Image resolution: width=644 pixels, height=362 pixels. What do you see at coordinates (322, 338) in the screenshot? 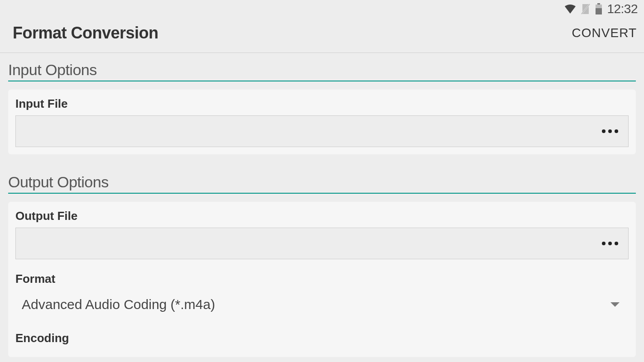
I see `encoding-label: Encoding` at bounding box center [322, 338].